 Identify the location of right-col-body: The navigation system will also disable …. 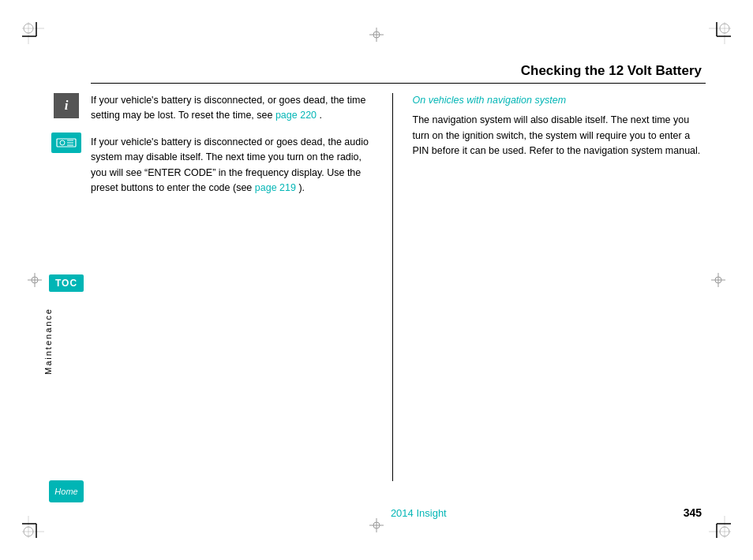
(557, 136).